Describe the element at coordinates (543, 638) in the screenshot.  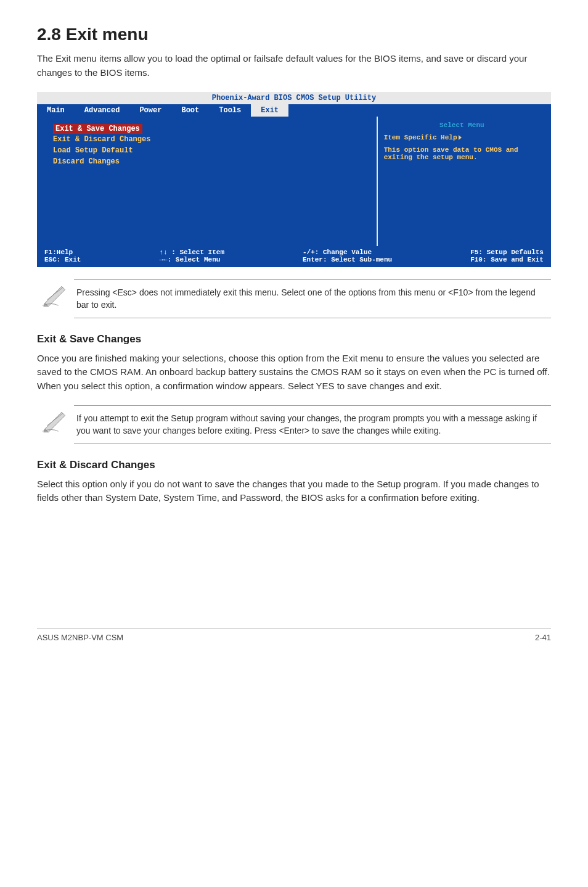
I see `footer-right: 2-41` at that location.